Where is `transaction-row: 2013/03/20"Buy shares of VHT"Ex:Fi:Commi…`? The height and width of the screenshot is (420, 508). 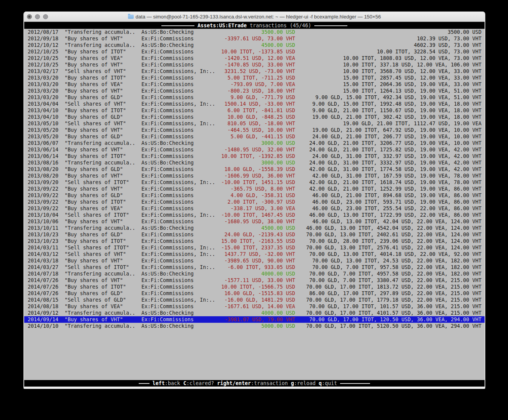 transaction-row: 2013/03/20"Buy shares of VHT"Ex:Fi:Commi… is located at coordinates (254, 91).